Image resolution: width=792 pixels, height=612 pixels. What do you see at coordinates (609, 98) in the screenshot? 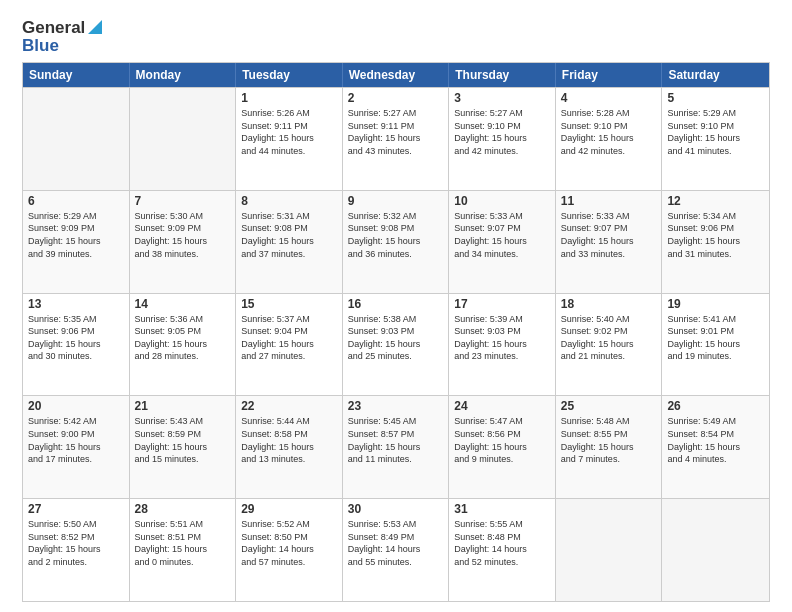
I see `day-number: 4` at bounding box center [609, 98].